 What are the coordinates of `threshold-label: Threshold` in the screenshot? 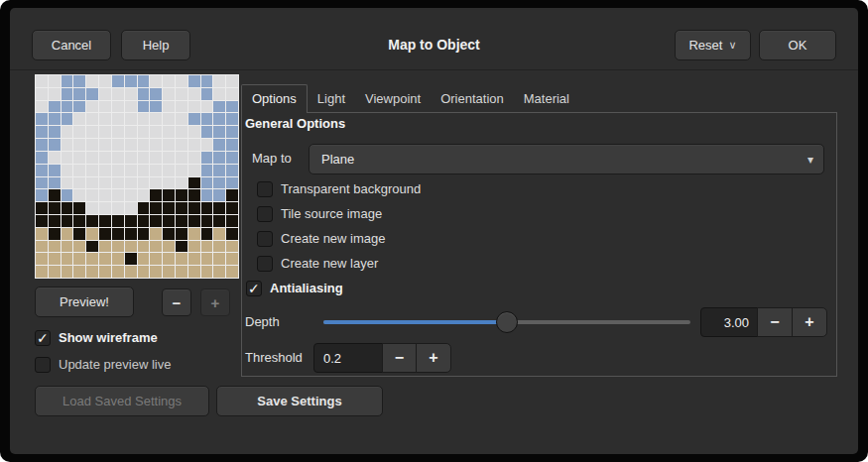 It's located at (274, 358).